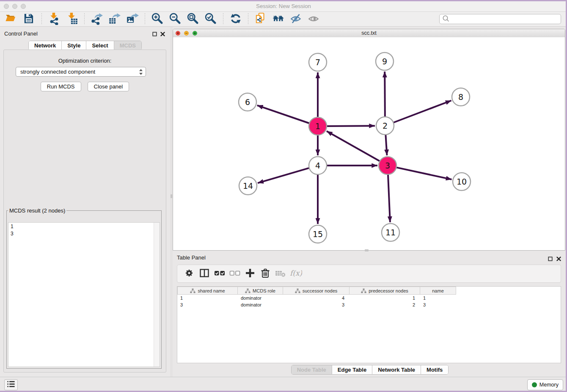  Describe the element at coordinates (385, 126) in the screenshot. I see `graph-node-2: 2` at that location.